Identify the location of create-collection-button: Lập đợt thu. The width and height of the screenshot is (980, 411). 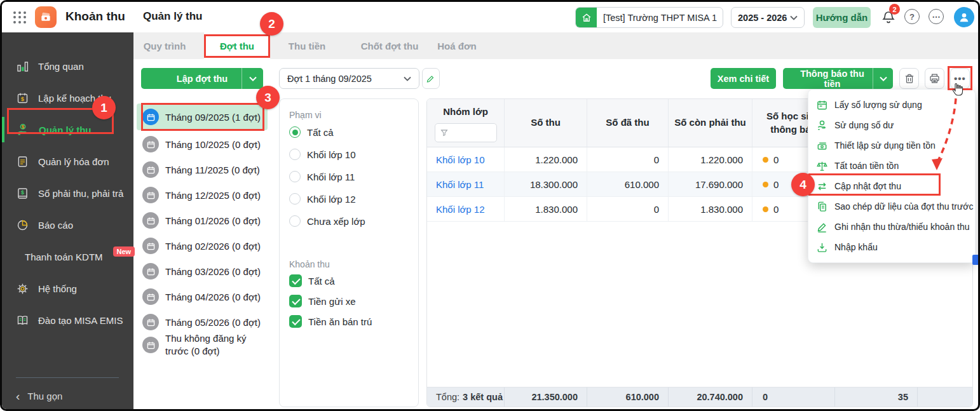
(202, 79).